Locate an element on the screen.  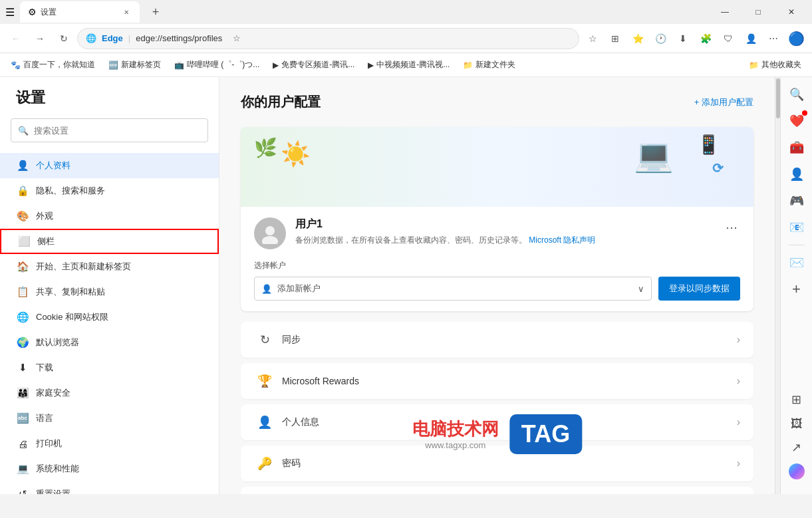
section-password: 🔑 密码 › is located at coordinates (497, 463).